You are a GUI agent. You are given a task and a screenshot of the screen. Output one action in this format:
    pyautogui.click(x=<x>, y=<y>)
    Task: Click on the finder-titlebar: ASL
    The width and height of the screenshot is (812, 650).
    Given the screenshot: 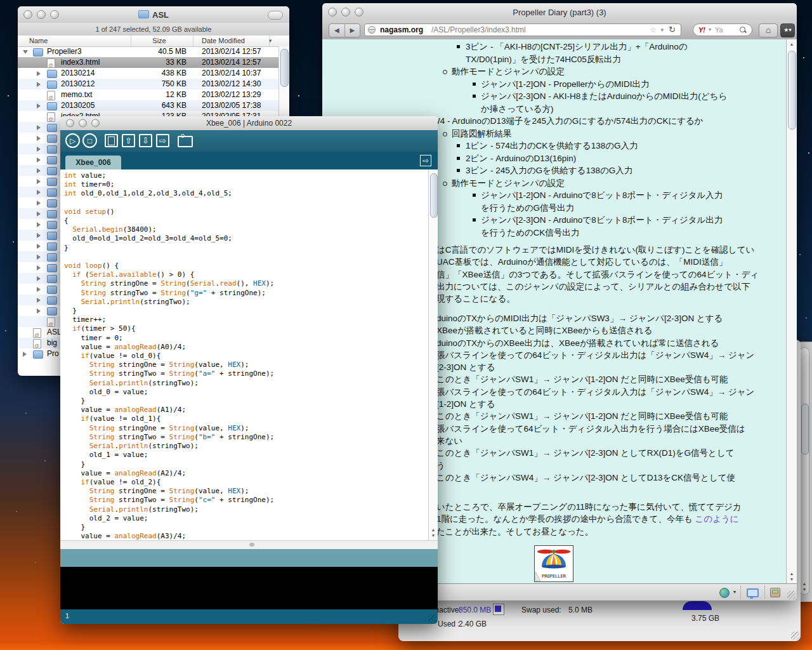 What is the action you would take?
    pyautogui.click(x=154, y=15)
    